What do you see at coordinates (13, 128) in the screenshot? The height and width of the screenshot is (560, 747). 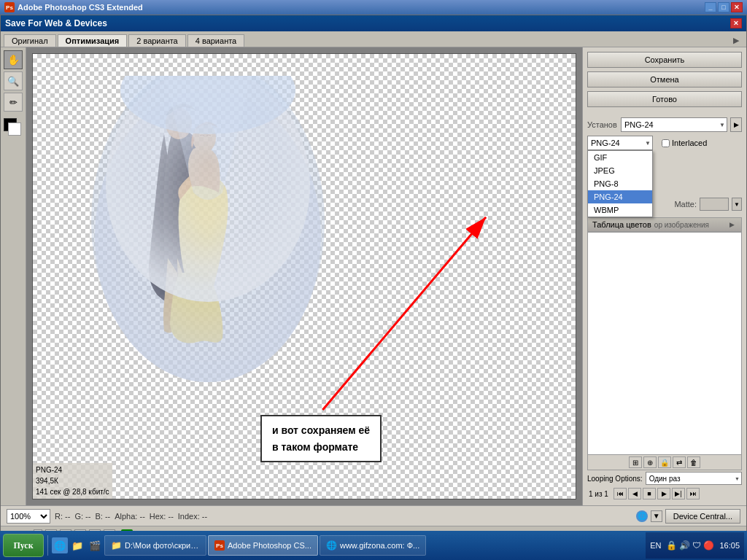 I see `swatch-tool` at bounding box center [13, 128].